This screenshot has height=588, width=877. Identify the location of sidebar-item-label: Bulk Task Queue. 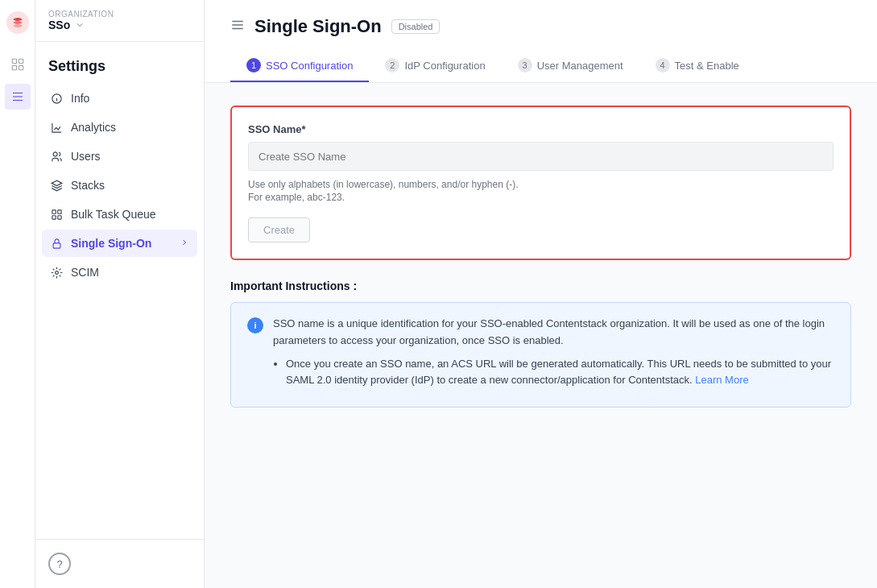
(114, 214).